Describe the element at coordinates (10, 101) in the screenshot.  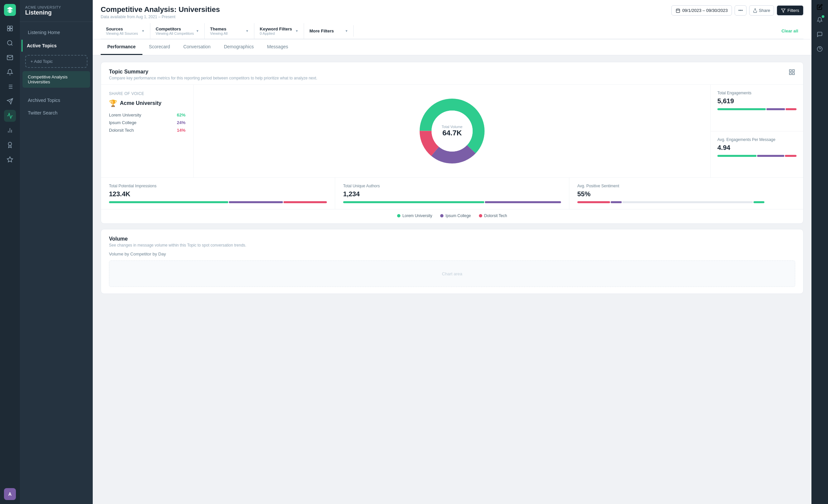
I see `rail-send-icon` at that location.